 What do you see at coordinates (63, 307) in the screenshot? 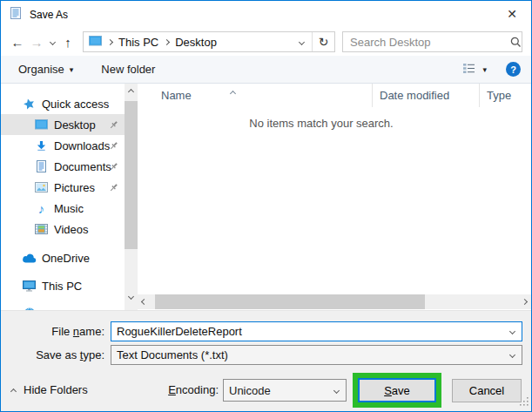
I see `sidebar-item-network: Network` at bounding box center [63, 307].